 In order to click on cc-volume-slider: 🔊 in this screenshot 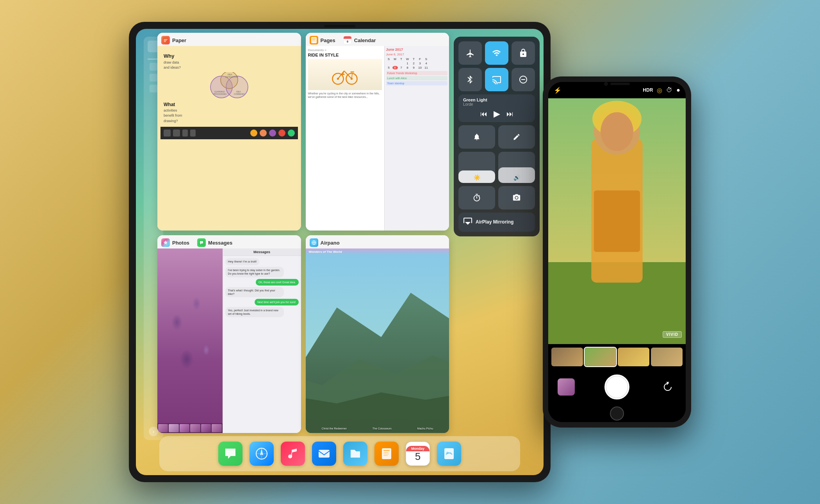, I will do `click(517, 167)`.